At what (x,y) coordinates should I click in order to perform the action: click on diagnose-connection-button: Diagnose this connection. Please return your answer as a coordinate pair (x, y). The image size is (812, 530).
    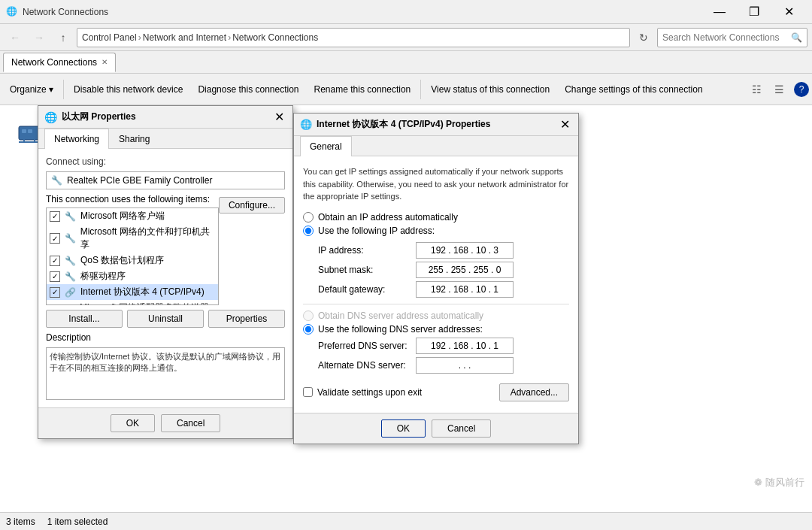
    Looking at the image, I should click on (248, 89).